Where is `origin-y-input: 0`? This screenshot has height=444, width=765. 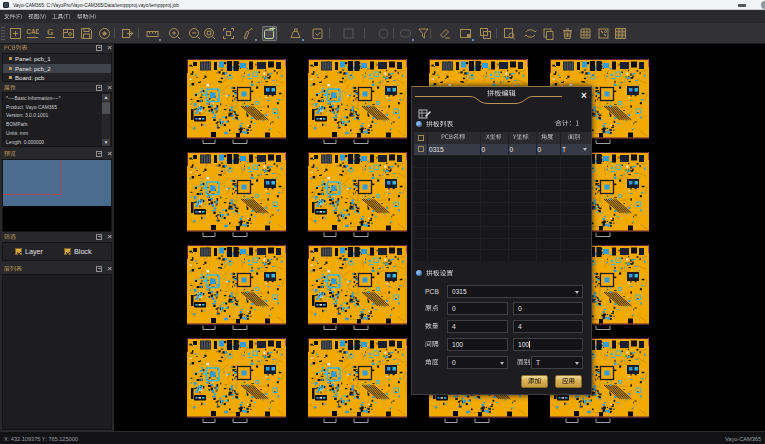 origin-y-input: 0 is located at coordinates (548, 308).